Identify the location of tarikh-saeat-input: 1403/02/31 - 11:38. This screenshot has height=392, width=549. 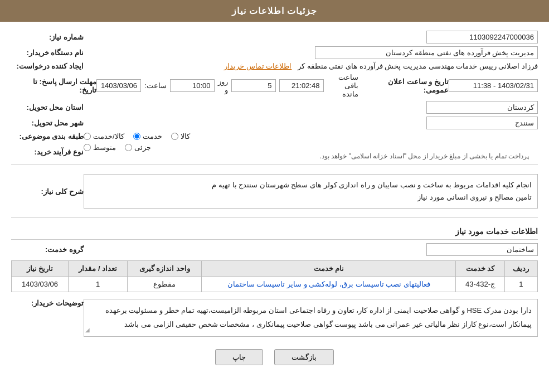
(493, 86).